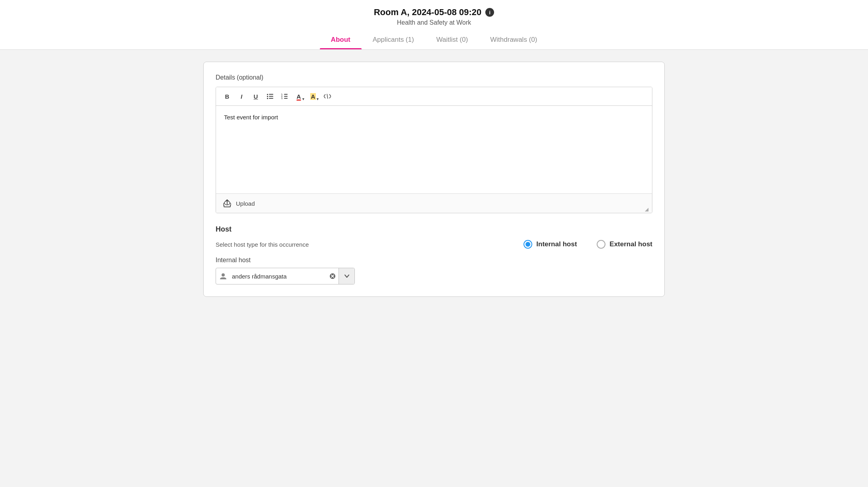  Describe the element at coordinates (557, 244) in the screenshot. I see `internal-host-radio-label: Internal host` at that location.